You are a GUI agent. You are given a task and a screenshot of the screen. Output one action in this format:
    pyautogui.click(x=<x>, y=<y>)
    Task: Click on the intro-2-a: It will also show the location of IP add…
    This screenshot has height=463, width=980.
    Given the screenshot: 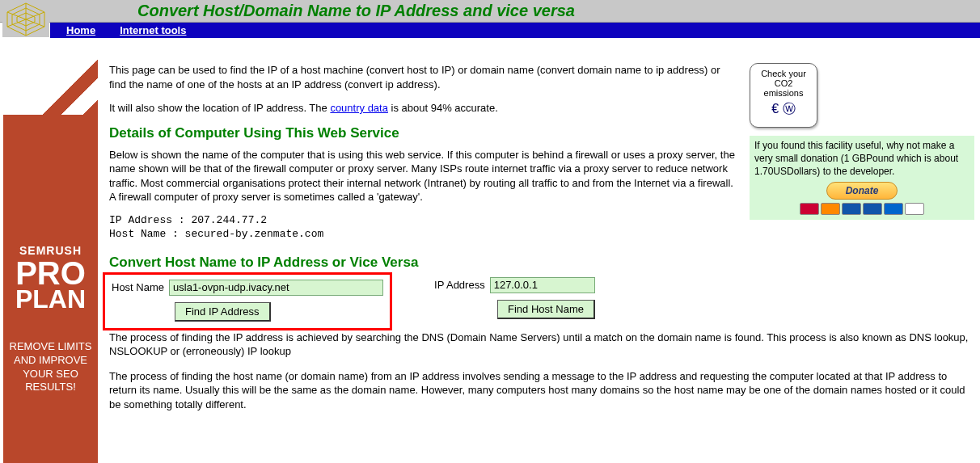 What is the action you would take?
    pyautogui.click(x=220, y=108)
    